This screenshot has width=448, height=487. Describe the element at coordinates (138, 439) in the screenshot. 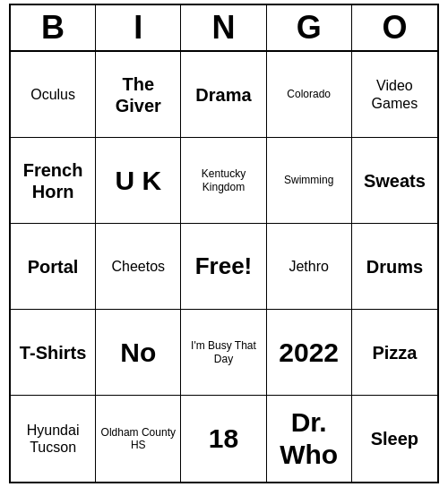

I see `bingo-cell: Oldham County HS` at that location.